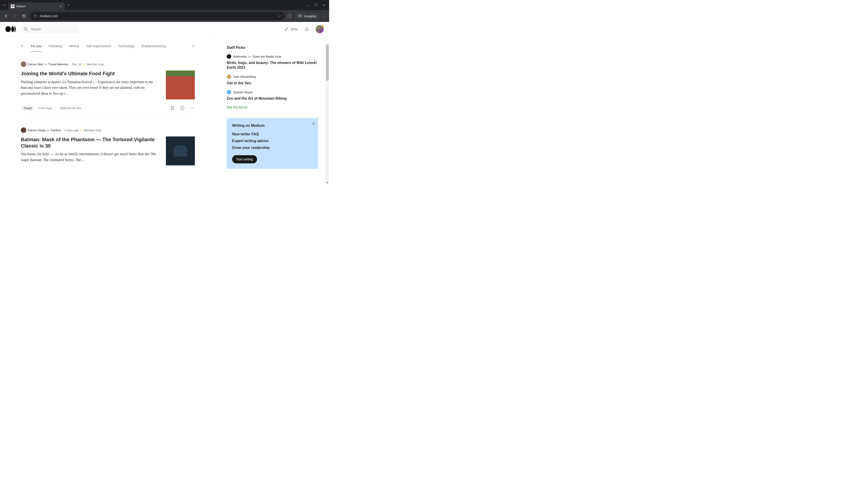 Image resolution: width=868 pixels, height=488 pixels. I want to click on writing-promo-box: ✕ Writing on Medium New writer FAQ Exper…, so click(273, 143).